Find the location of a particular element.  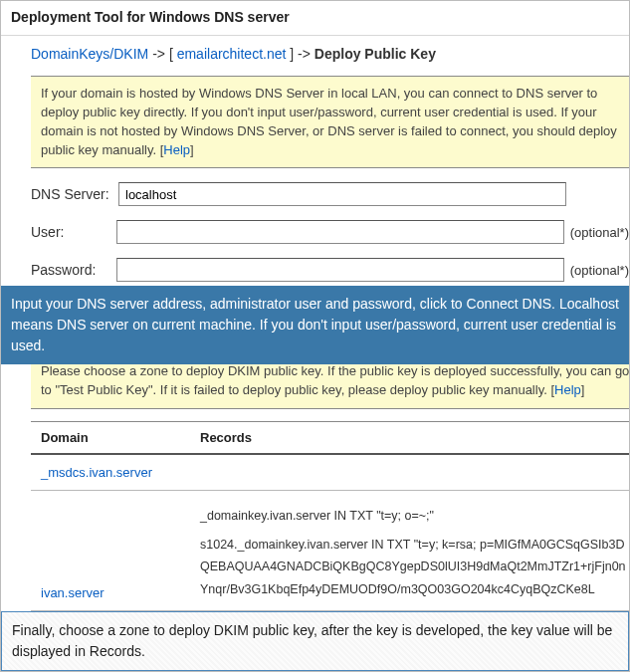

password-input is located at coordinates (340, 270).